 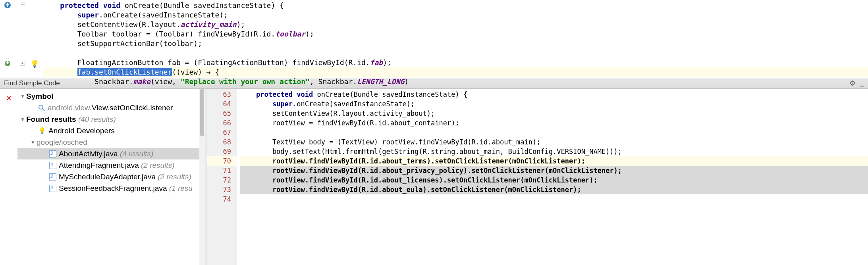 I want to click on file-name: MyScheduleDayAdapter.java, so click(x=107, y=177).